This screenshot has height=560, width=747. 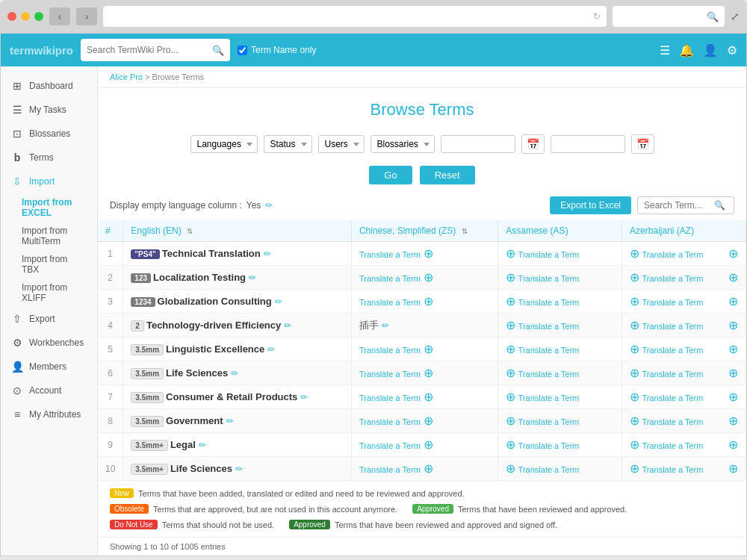 I want to click on date-from-input, so click(x=478, y=144).